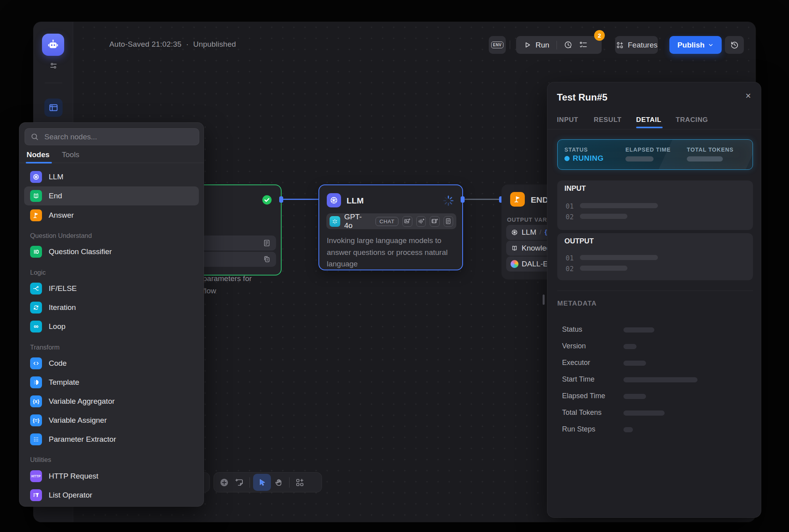  I want to click on document-capability-icon, so click(448, 222).